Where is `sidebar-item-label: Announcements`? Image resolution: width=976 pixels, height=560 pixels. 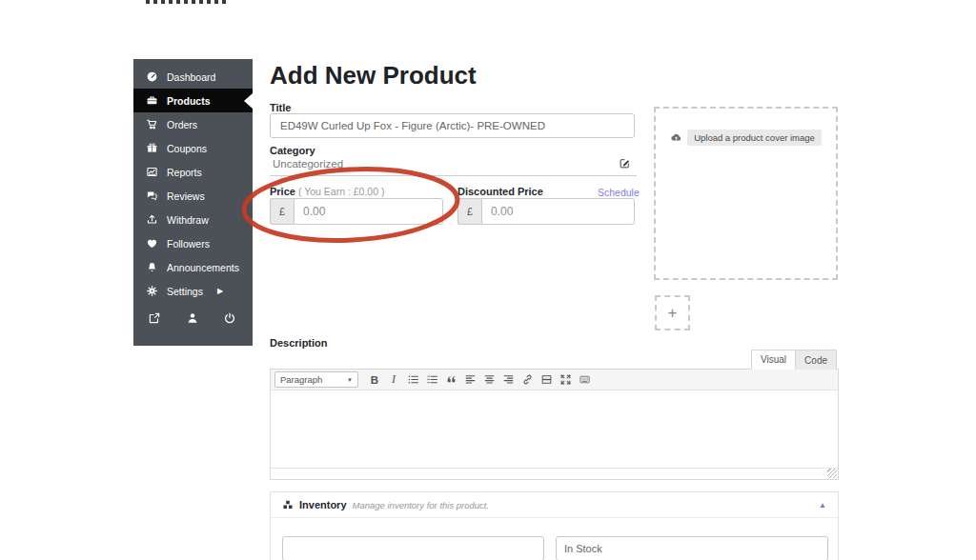
sidebar-item-label: Announcements is located at coordinates (203, 268).